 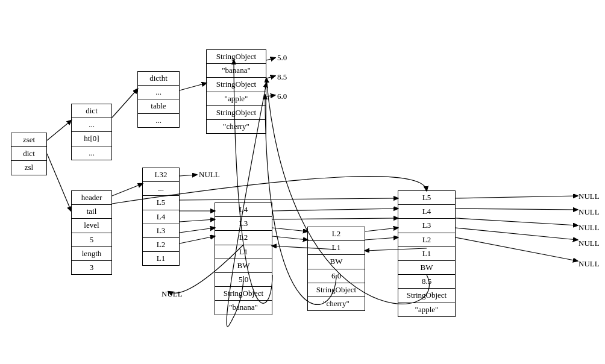 I want to click on string-objects-box: StringObject "banana" StringObject "appl…, so click(x=236, y=92).